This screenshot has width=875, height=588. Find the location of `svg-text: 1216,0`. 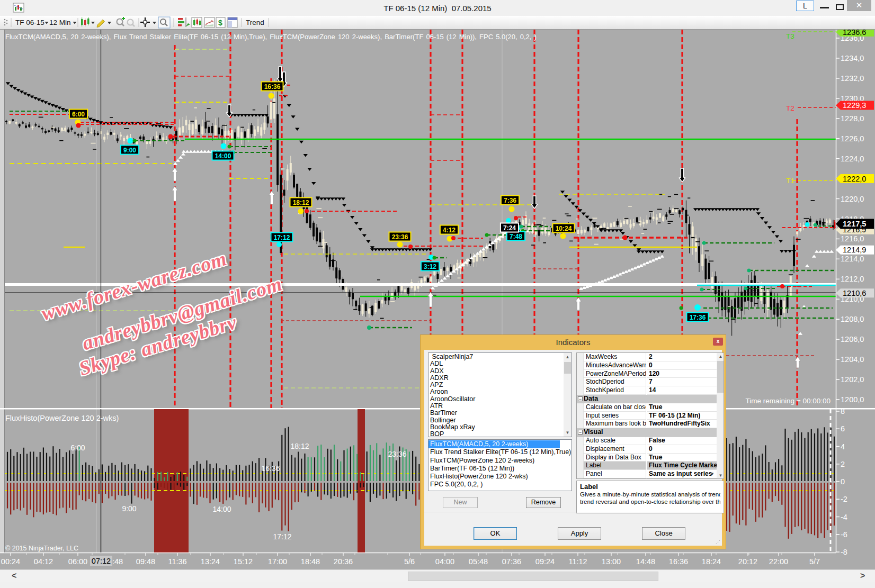

svg-text: 1216,0 is located at coordinates (852, 239).